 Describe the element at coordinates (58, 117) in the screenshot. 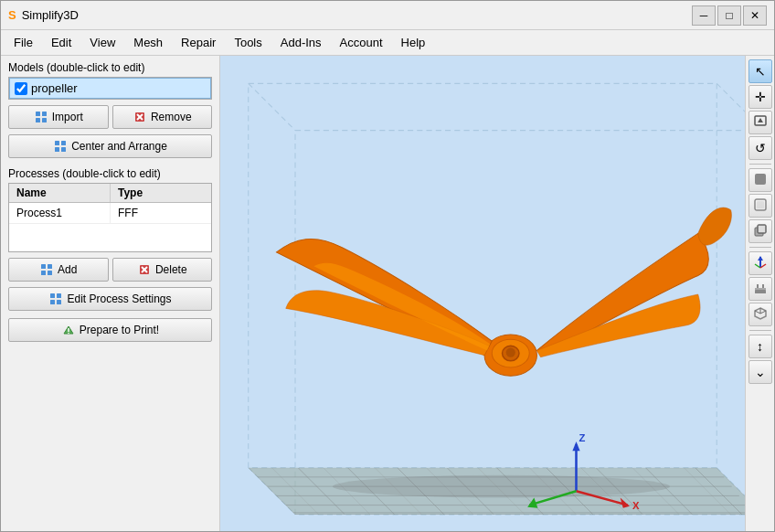

I see `import-button: Import` at that location.